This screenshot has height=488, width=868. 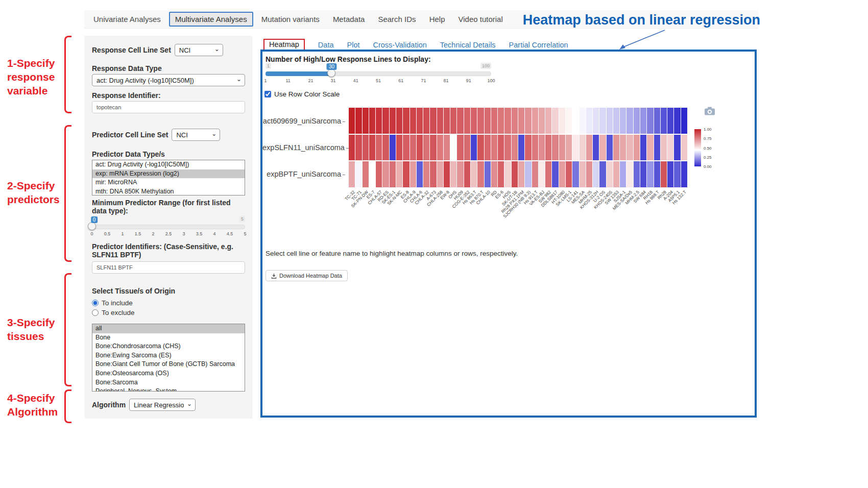 I want to click on nav-tab-metadata: Metadata, so click(x=349, y=19).